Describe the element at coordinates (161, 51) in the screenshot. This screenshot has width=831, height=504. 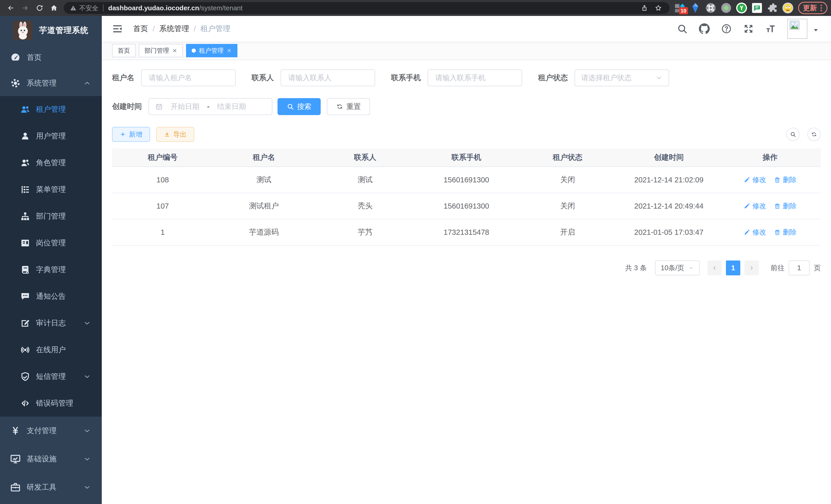
I see `tag-部门管理: 部门管理` at that location.